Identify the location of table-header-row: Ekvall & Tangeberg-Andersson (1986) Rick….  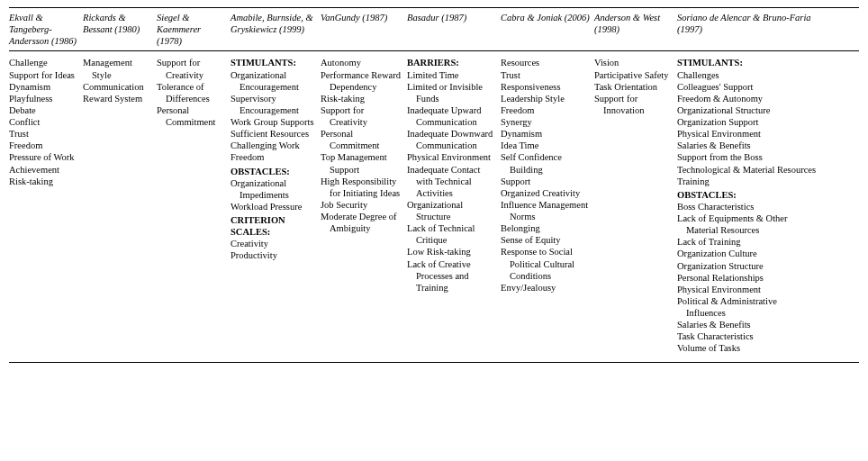
(434, 30).